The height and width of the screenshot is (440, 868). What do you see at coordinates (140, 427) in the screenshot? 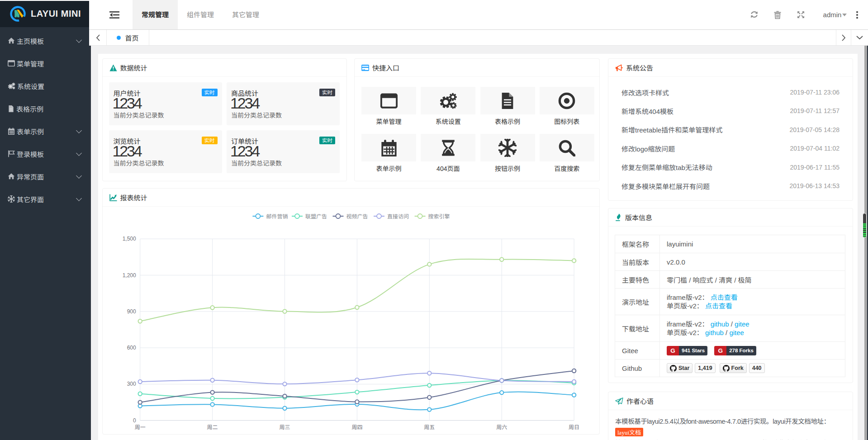
I see `svg-text: 周一` at bounding box center [140, 427].